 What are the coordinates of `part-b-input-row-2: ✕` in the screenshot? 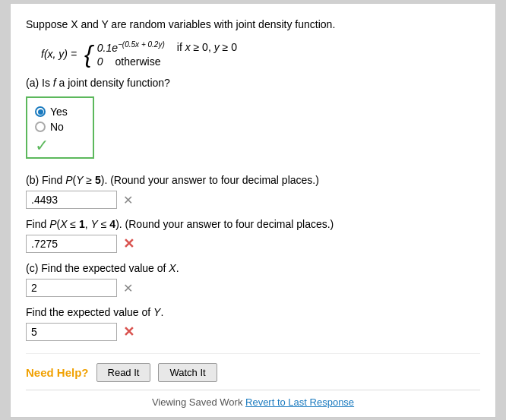 It's located at (253, 244).